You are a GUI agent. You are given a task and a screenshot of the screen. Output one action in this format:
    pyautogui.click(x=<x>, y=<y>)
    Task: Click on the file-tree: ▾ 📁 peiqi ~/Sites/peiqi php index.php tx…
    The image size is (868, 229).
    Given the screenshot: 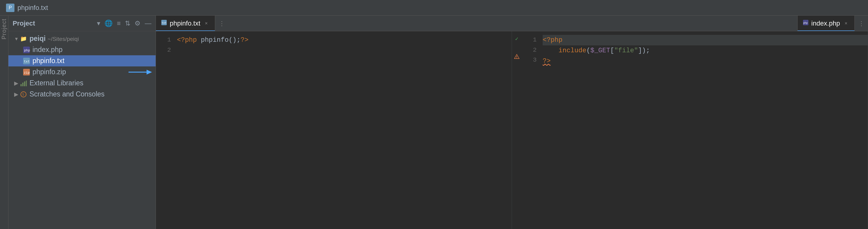 What is the action you would take?
    pyautogui.click(x=82, y=130)
    